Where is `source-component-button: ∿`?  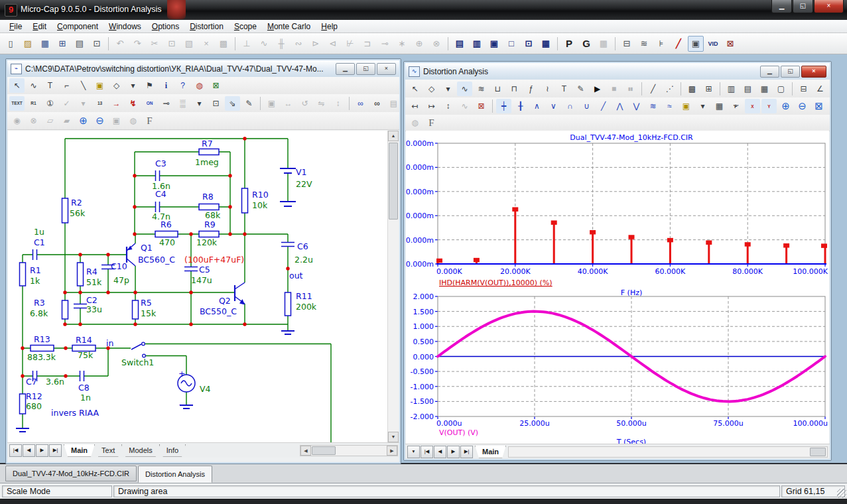
source-component-button: ∿ is located at coordinates (264, 44).